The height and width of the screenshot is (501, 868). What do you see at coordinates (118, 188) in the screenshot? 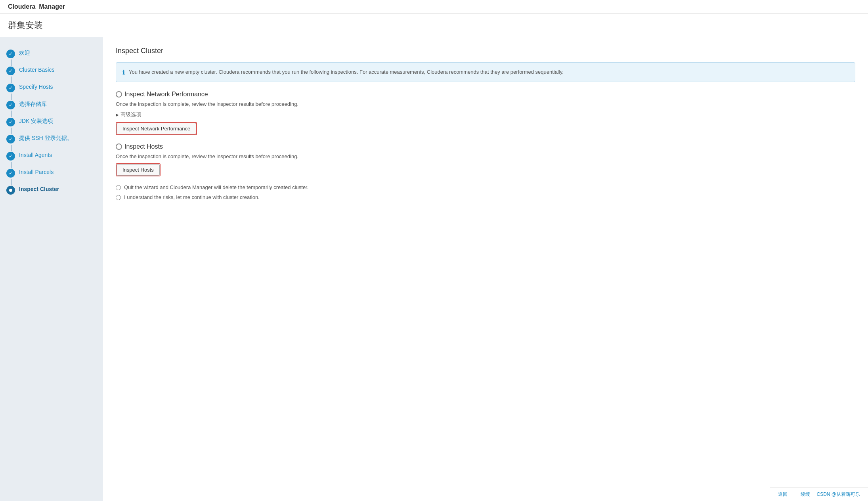
I see `radio-quit` at bounding box center [118, 188].